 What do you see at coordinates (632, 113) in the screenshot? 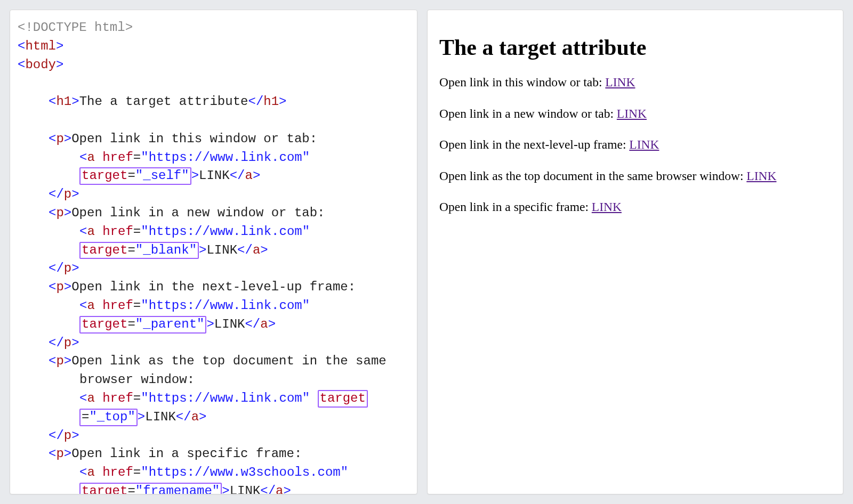
I see `preview-link-2: LINK` at bounding box center [632, 113].